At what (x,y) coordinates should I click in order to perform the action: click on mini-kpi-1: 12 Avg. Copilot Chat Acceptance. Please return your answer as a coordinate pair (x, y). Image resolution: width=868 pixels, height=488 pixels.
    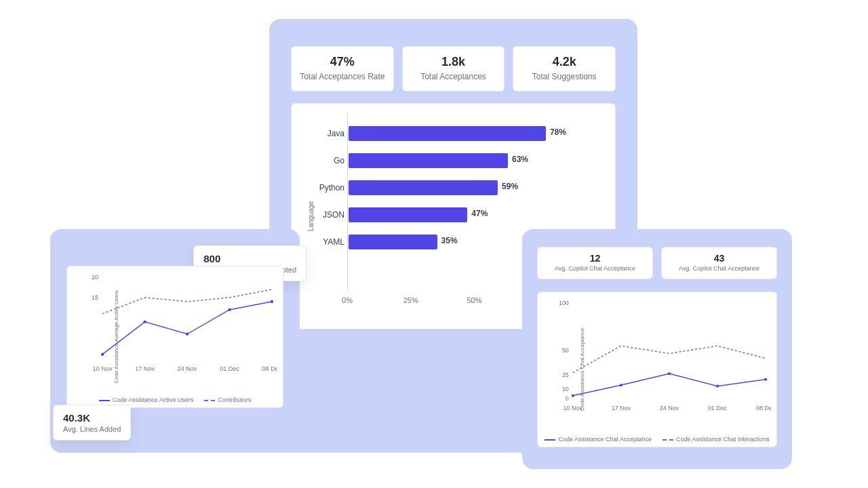
    Looking at the image, I should click on (595, 263).